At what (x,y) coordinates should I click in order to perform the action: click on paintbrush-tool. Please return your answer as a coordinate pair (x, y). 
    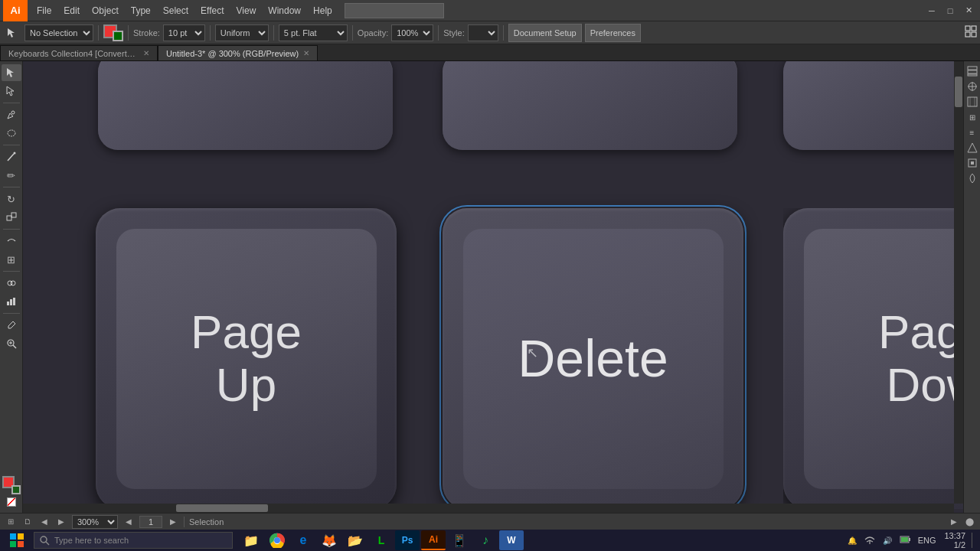
    Looking at the image, I should click on (11, 157).